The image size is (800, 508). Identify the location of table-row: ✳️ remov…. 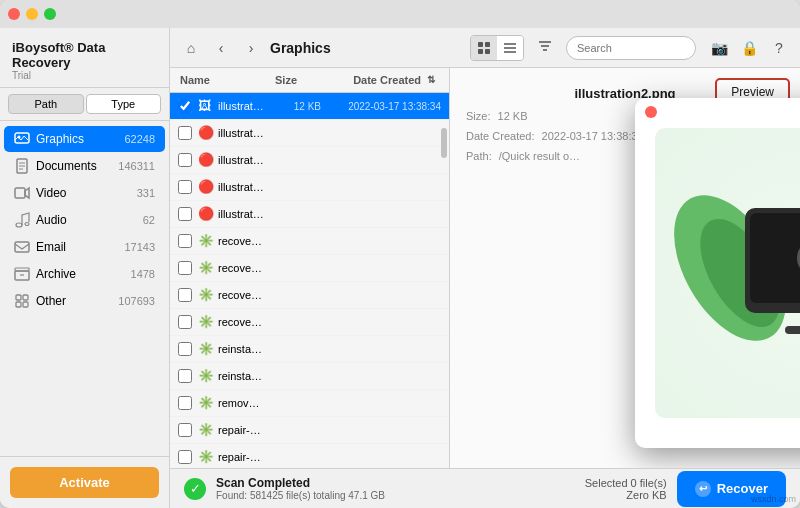
(310, 404).